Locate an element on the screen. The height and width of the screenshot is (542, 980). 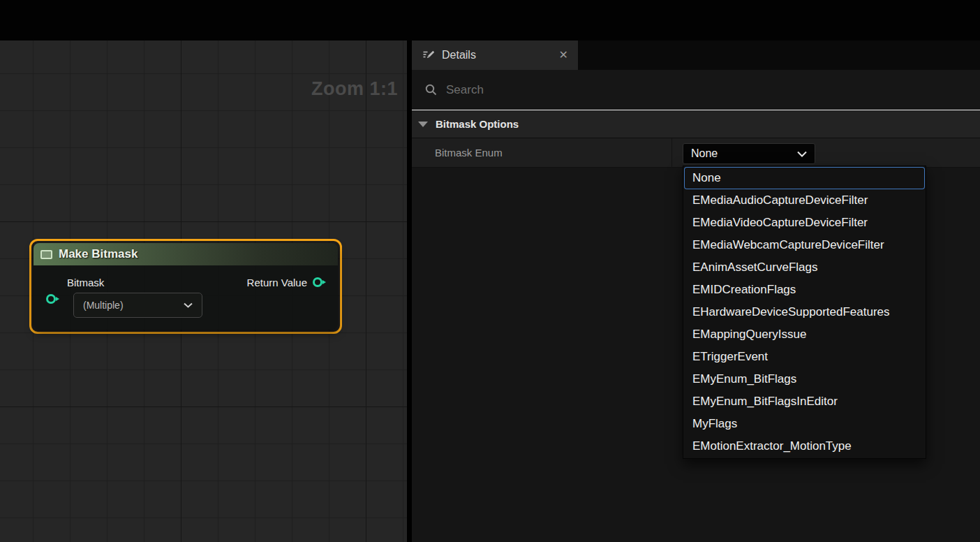
property-label: Bitmask Enum is located at coordinates (469, 152).